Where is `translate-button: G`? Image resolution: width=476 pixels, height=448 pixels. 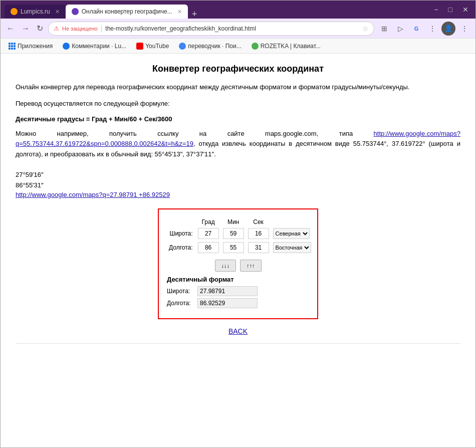
translate-button: G is located at coordinates (416, 29).